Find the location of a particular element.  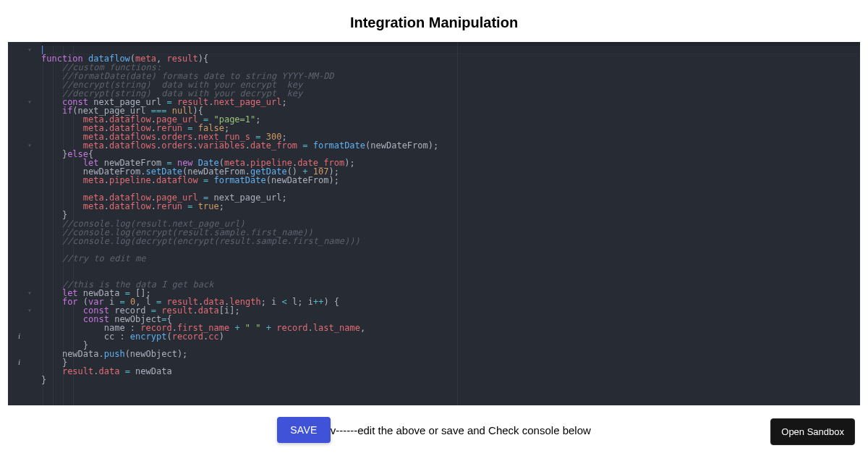

page-header: Integration Manipulation is located at coordinates (434, 21).